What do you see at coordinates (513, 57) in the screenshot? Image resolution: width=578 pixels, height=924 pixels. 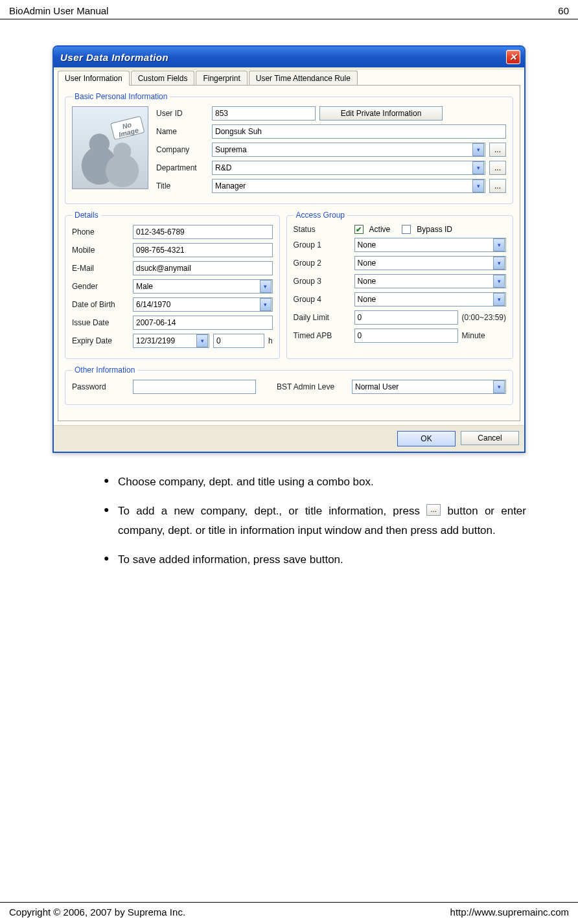 I see `close-button: ✕` at bounding box center [513, 57].